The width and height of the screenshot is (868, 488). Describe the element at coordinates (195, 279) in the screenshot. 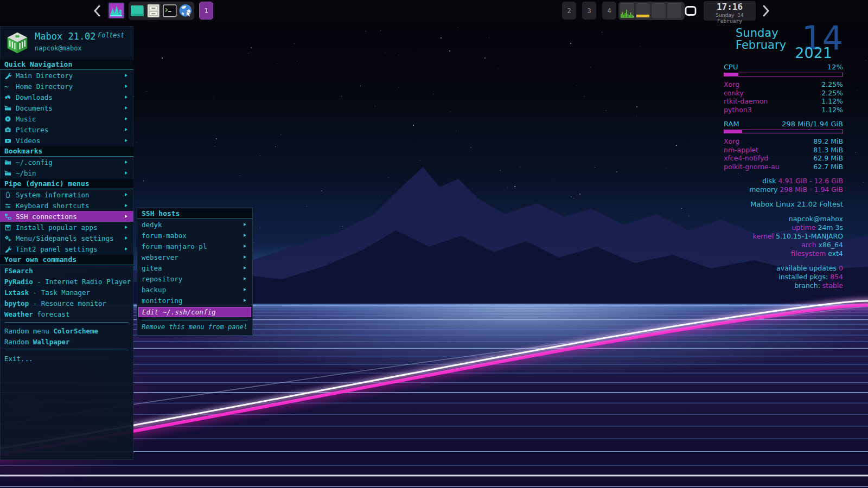

I see `submenu-item-repository: repository` at that location.